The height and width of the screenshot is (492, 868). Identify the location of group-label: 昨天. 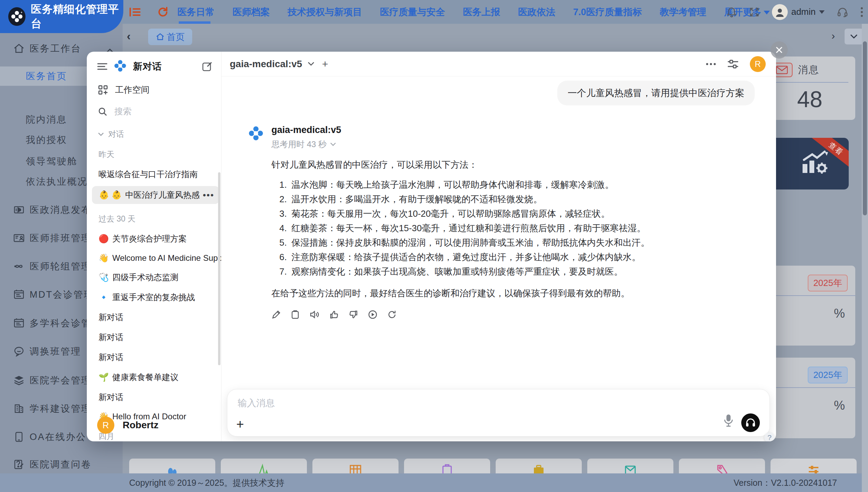
(154, 154).